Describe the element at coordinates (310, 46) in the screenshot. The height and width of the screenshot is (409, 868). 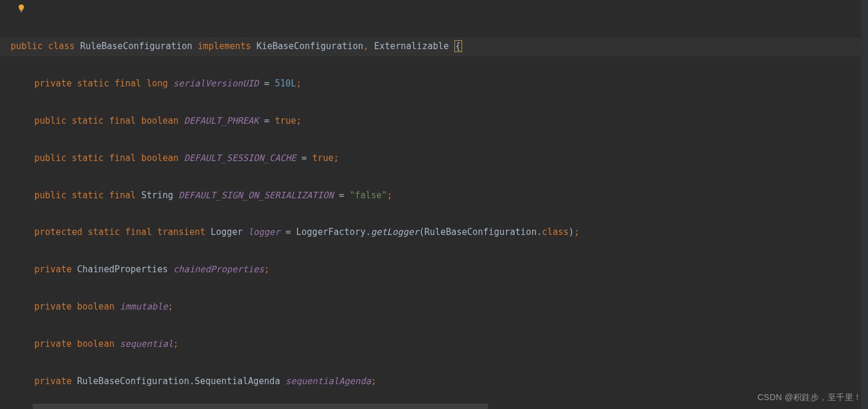
I see `interface-1: KieBaseConfiguration` at that location.